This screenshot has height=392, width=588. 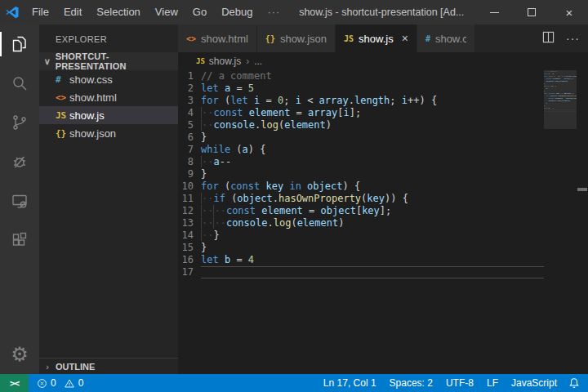 I want to click on code-line-14: 14··}, so click(x=361, y=235).